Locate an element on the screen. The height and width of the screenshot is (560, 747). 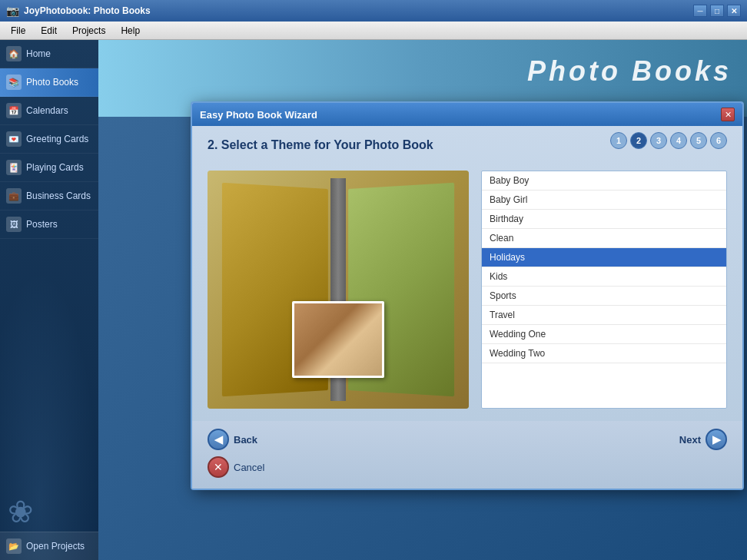
minimize-button: ─ is located at coordinates (700, 11).